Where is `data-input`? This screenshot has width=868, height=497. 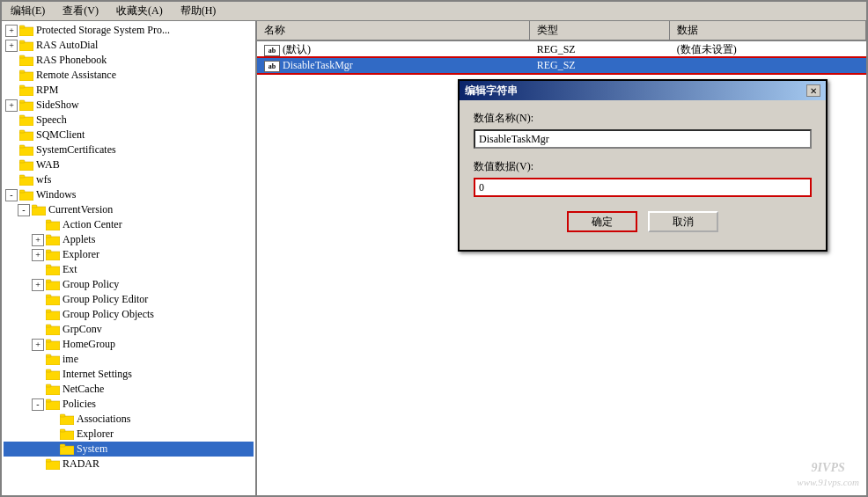
data-input is located at coordinates (643, 187).